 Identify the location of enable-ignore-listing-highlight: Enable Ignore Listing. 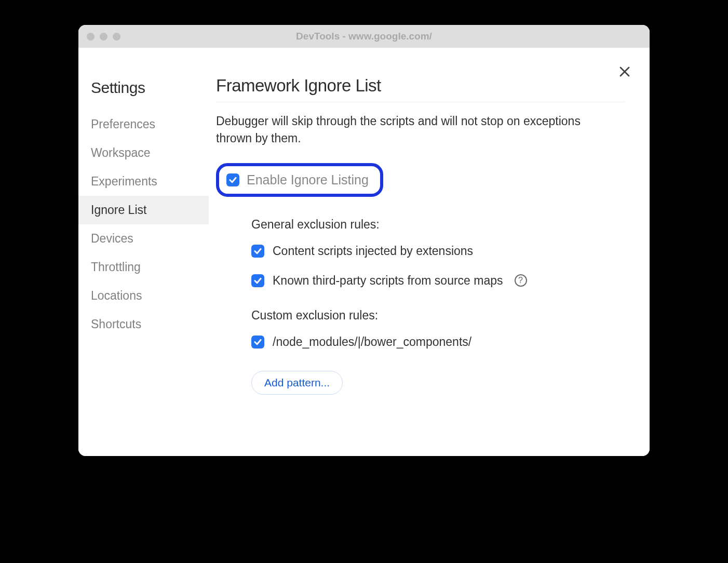
(300, 180).